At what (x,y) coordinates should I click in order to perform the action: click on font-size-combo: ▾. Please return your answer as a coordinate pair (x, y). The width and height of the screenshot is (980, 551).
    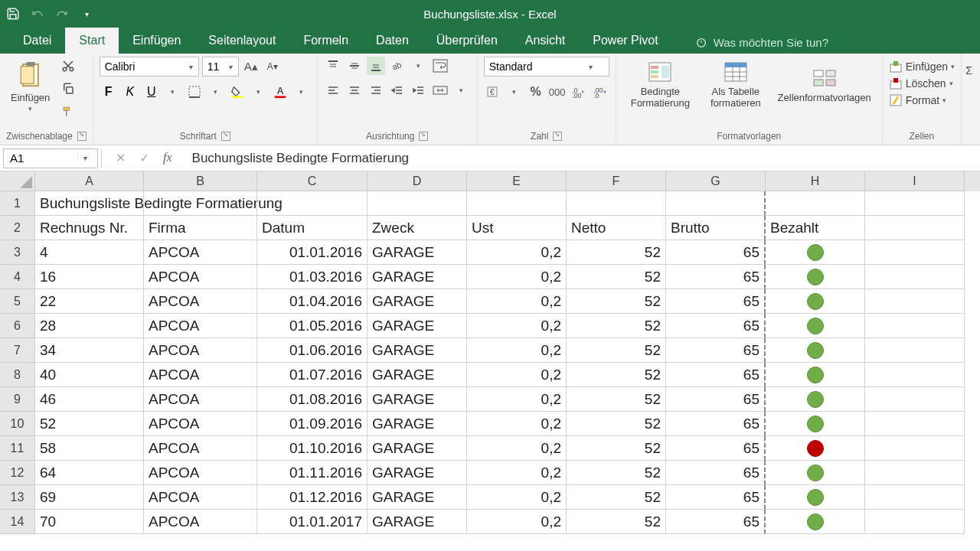
    Looking at the image, I should click on (220, 67).